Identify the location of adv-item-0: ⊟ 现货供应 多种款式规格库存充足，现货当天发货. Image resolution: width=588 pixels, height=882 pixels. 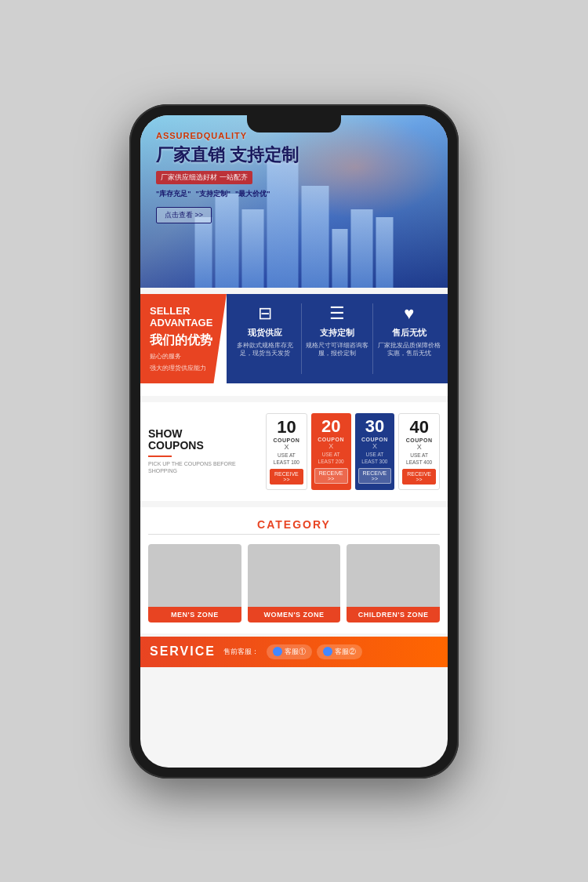
(265, 331).